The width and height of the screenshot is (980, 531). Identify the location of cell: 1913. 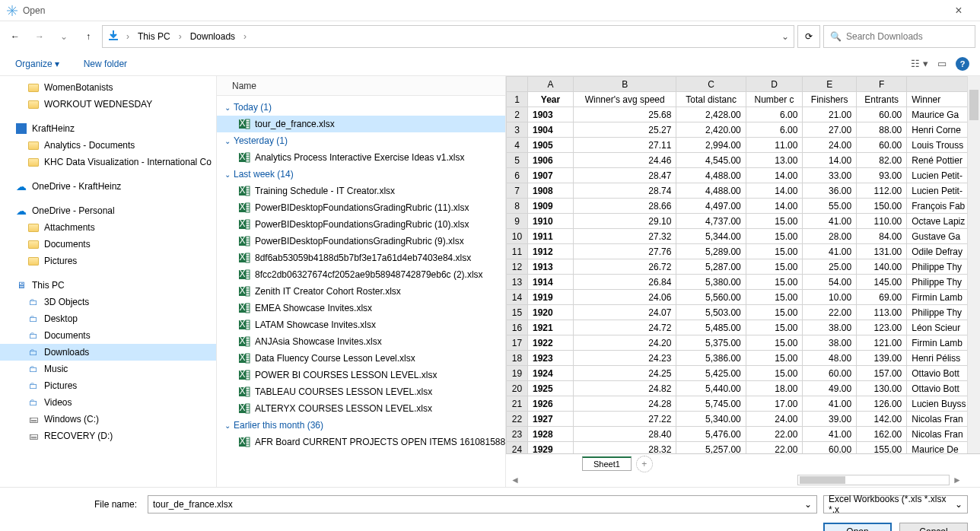
(551, 267).